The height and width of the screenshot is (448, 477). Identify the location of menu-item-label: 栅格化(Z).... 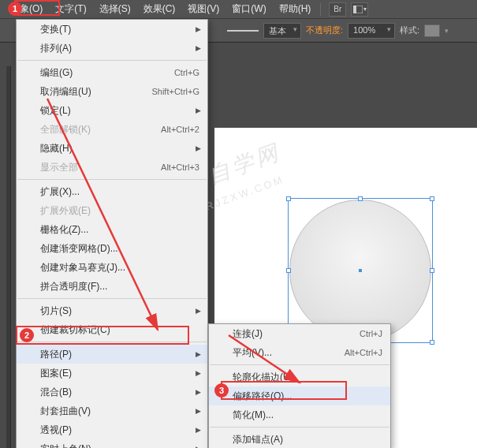
(65, 230).